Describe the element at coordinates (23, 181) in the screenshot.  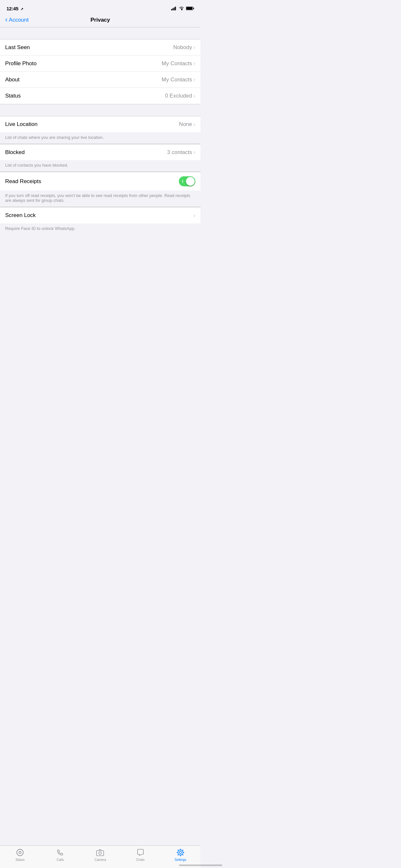
I see `read-receipts-label: Read Receipts` at that location.